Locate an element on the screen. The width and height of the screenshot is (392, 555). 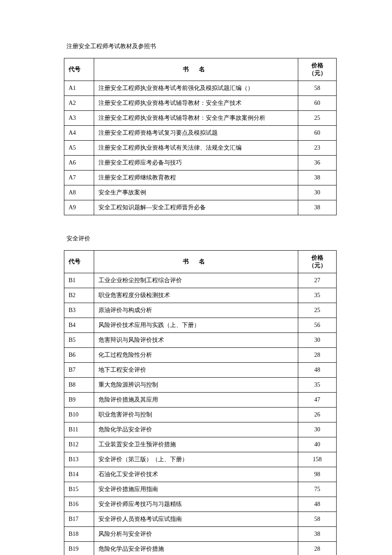
cell-name: 危险评价措施及其应用 is located at coordinates (196, 400).